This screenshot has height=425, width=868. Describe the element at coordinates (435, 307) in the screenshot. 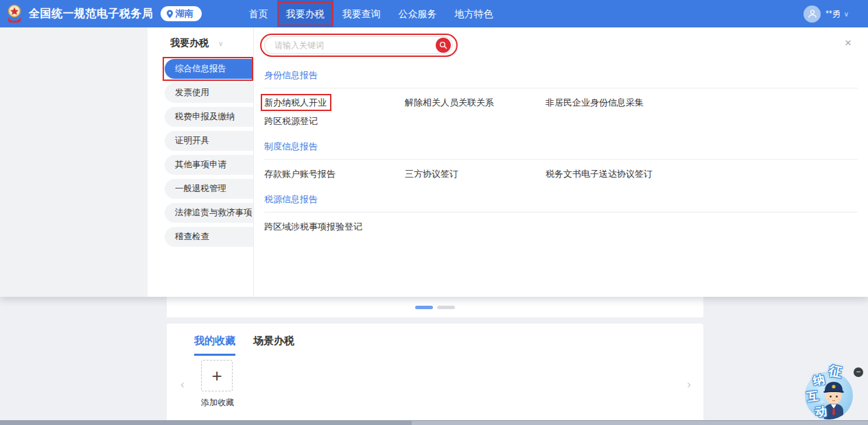

I see `carousel-bottom-strip` at that location.